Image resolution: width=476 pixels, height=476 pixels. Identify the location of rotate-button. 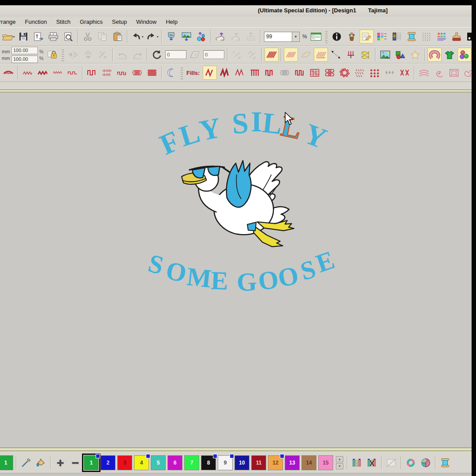
(157, 55).